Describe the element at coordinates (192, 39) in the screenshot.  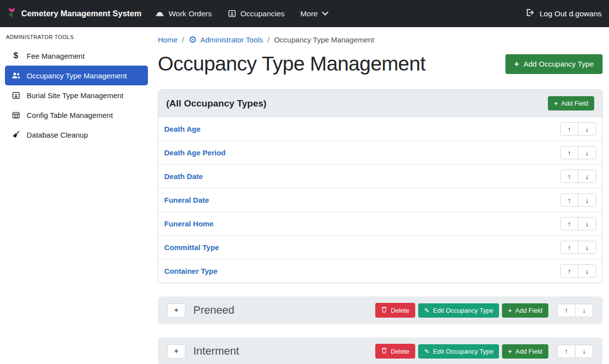
I see `gear-icon: ⚙` at that location.